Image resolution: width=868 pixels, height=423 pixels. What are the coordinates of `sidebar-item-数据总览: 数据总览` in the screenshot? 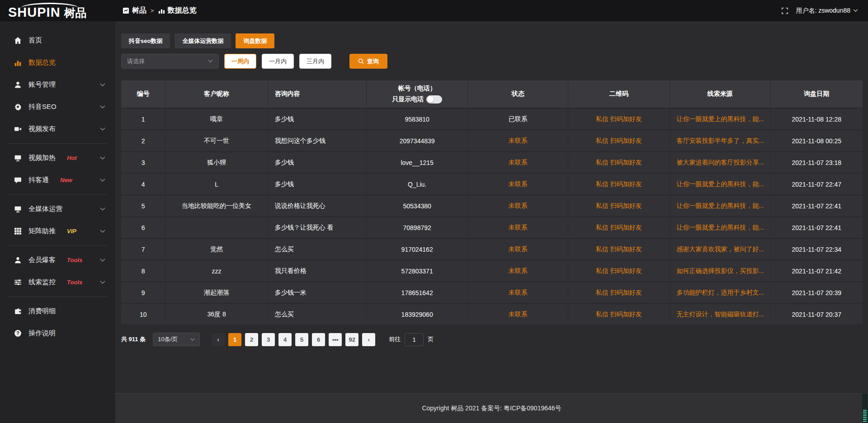 It's located at (58, 62).